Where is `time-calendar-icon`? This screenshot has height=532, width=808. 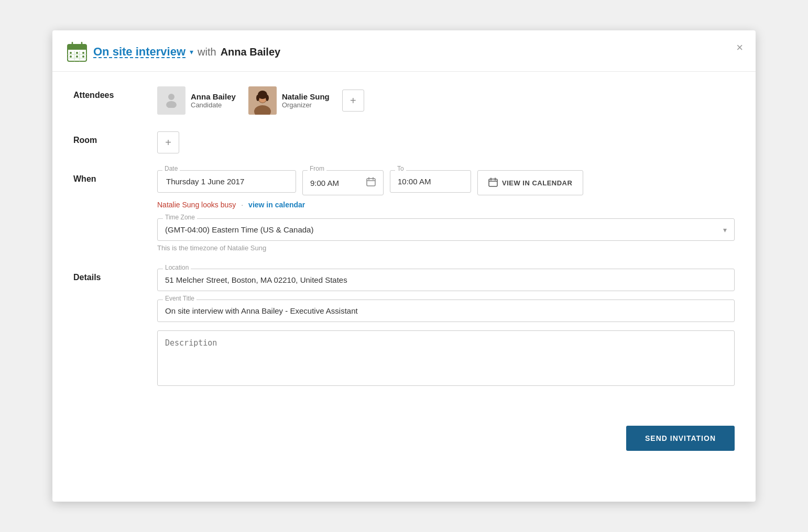
time-calendar-icon is located at coordinates (371, 183).